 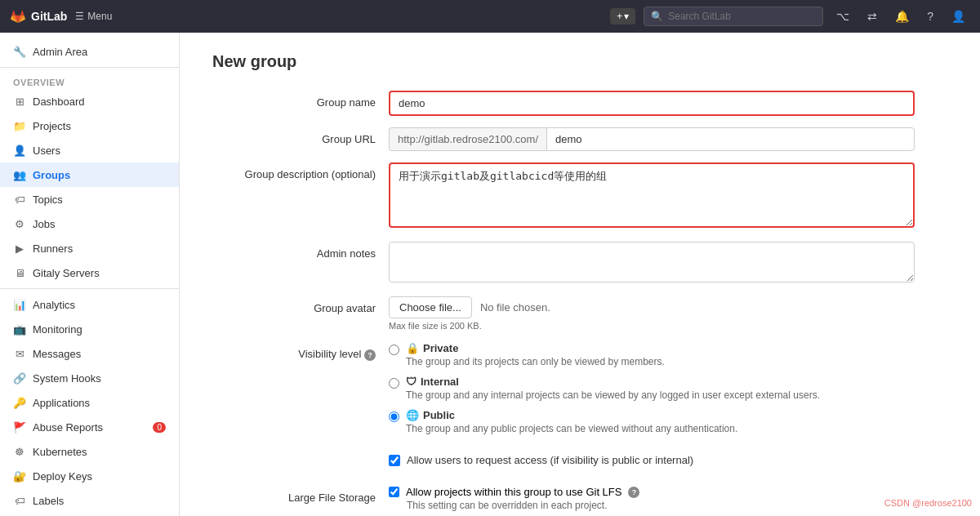 What do you see at coordinates (652, 103) in the screenshot?
I see `group-name-input` at bounding box center [652, 103].